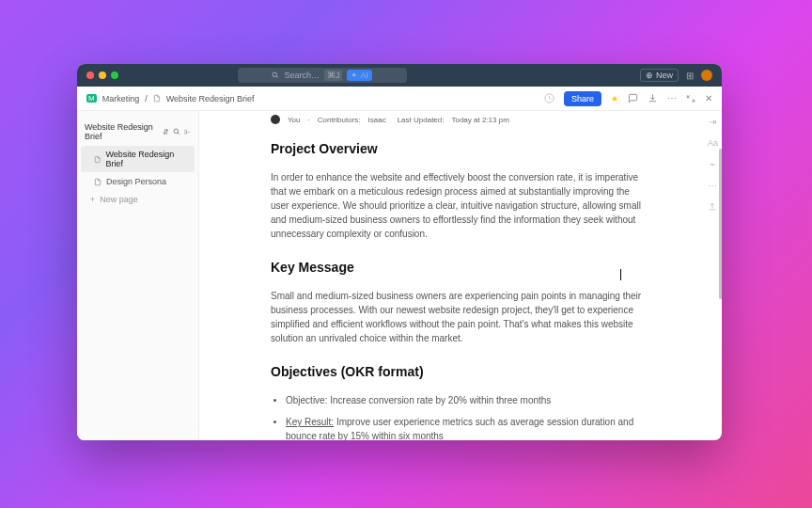 The height and width of the screenshot is (508, 812). What do you see at coordinates (677, 75) in the screenshot?
I see `titlebar-actions: ⊕New ⊞` at bounding box center [677, 75].